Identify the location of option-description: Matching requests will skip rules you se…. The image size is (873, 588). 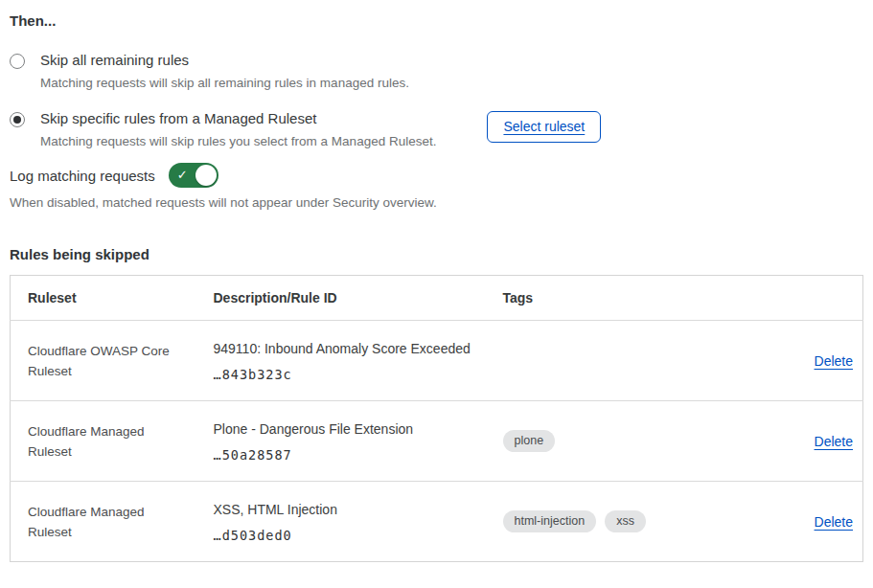
(238, 142).